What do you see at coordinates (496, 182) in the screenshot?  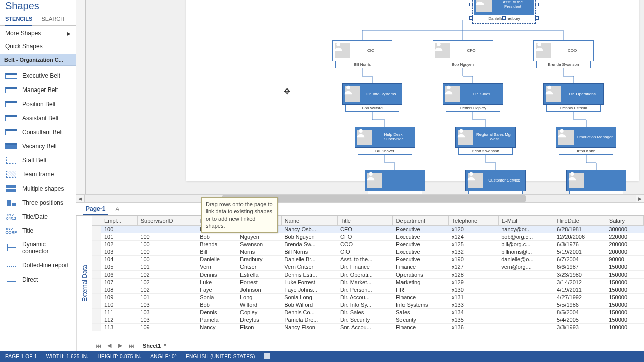 I see `org-node-b2: Customer Service` at bounding box center [496, 182].